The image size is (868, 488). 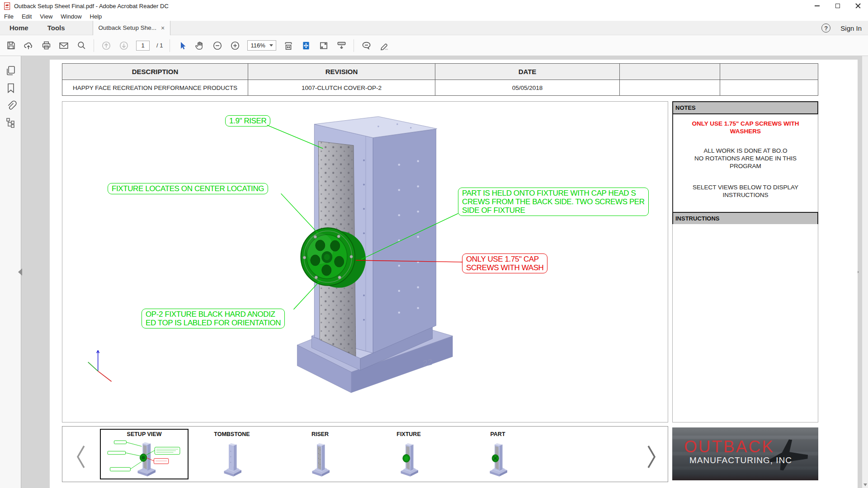 I want to click on callout-fixture-locates: FIXTURE LOCATES ON CENTER LOCATING, so click(x=188, y=189).